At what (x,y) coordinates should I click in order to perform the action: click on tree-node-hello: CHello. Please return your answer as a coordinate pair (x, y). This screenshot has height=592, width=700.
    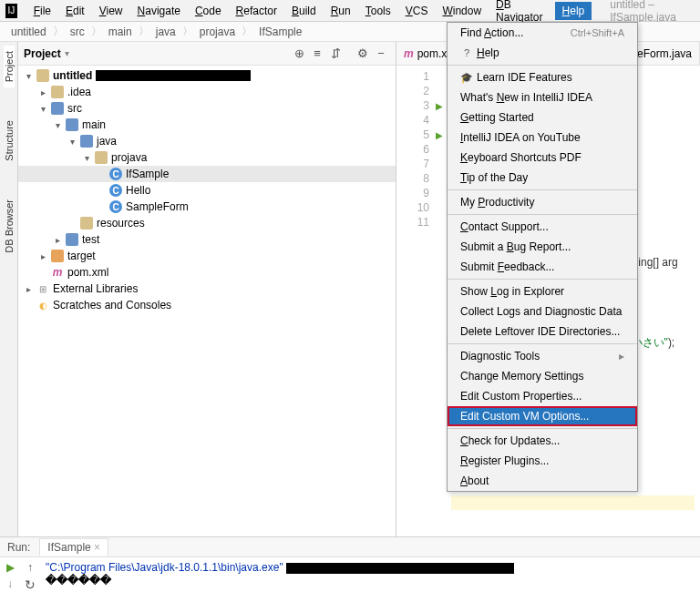
    Looking at the image, I should click on (207, 190).